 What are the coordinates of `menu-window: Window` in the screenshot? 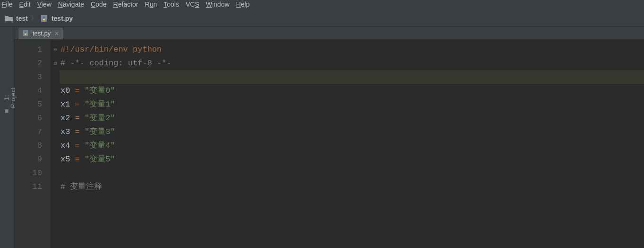 It's located at (218, 5).